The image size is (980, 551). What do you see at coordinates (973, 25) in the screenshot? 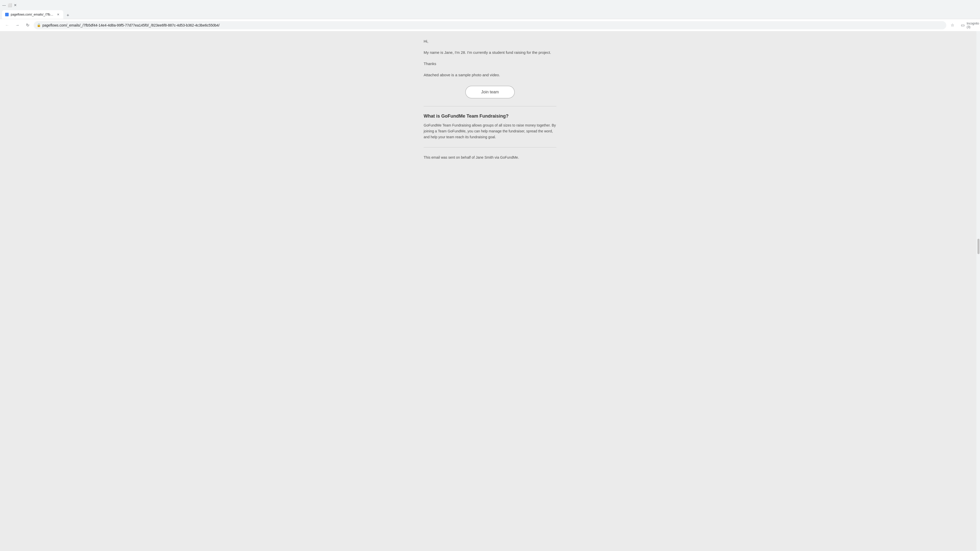
I see `profile-button: Incognito (3)` at bounding box center [973, 25].